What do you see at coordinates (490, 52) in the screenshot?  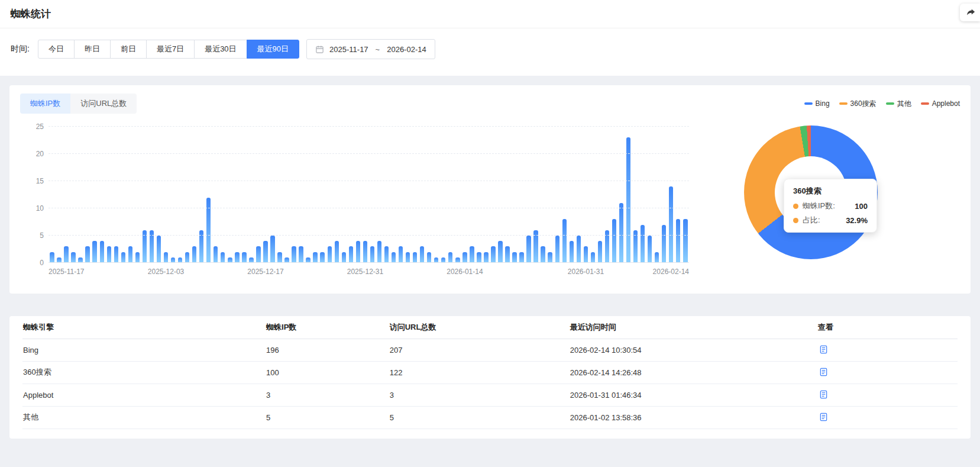 I see `filter-bar: 时间: 今日昨日前日最近7日最近30日最近90日 2025-11-17 ~ 20…` at bounding box center [490, 52].